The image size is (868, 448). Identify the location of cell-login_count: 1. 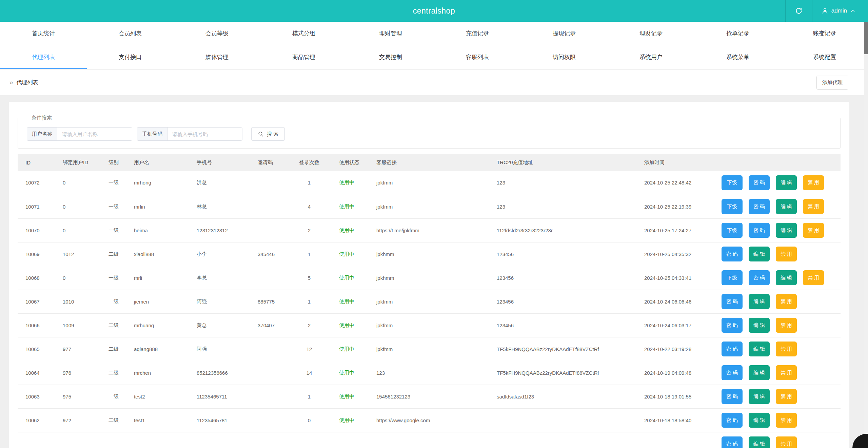
(309, 183).